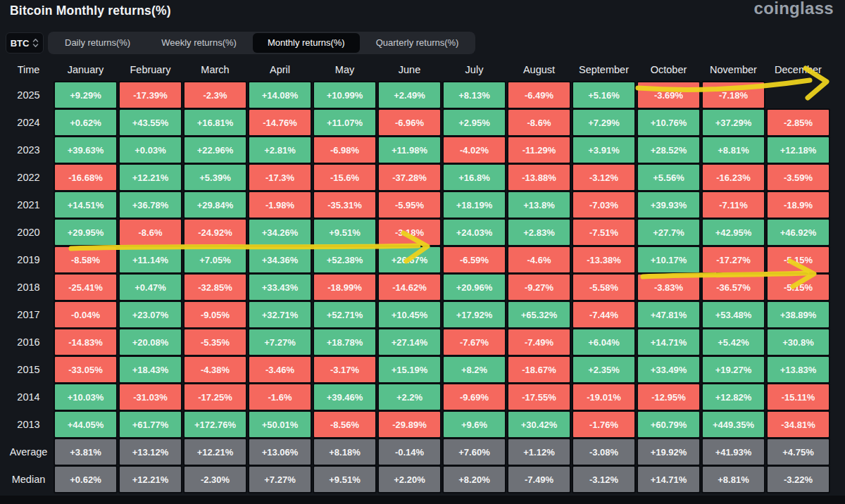 Image resolution: width=845 pixels, height=504 pixels. I want to click on return-cell: +14.51%, so click(86, 205).